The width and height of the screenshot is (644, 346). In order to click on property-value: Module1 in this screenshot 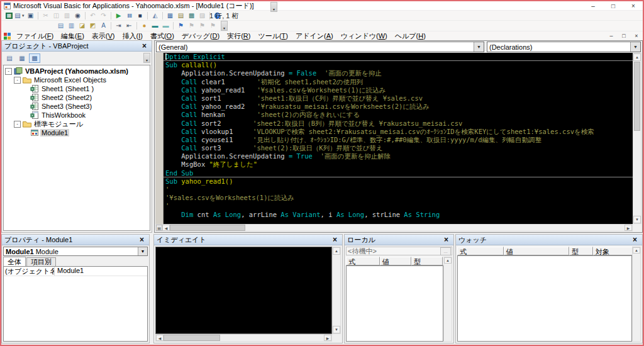, I will do `click(101, 271)`.